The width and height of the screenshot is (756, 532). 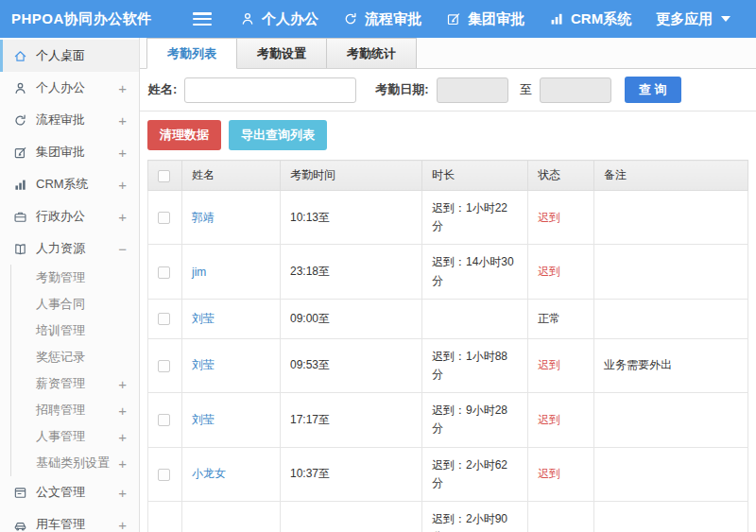 I want to click on date-from-input, so click(x=472, y=91).